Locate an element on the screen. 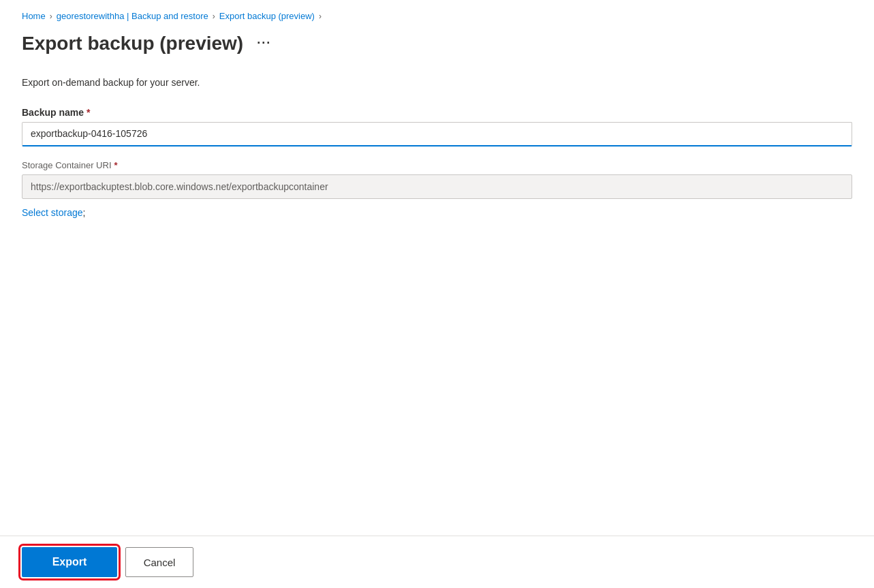 The height and width of the screenshot is (588, 874). action-bar: Export Cancel is located at coordinates (437, 561).